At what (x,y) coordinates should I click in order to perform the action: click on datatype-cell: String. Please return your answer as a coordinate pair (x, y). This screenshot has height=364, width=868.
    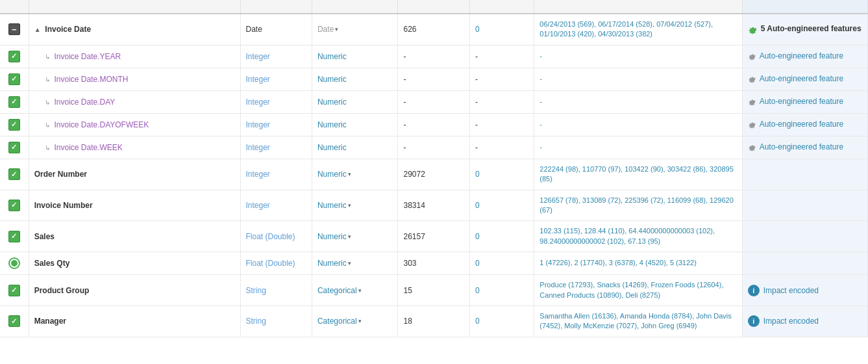
    Looking at the image, I should click on (276, 291).